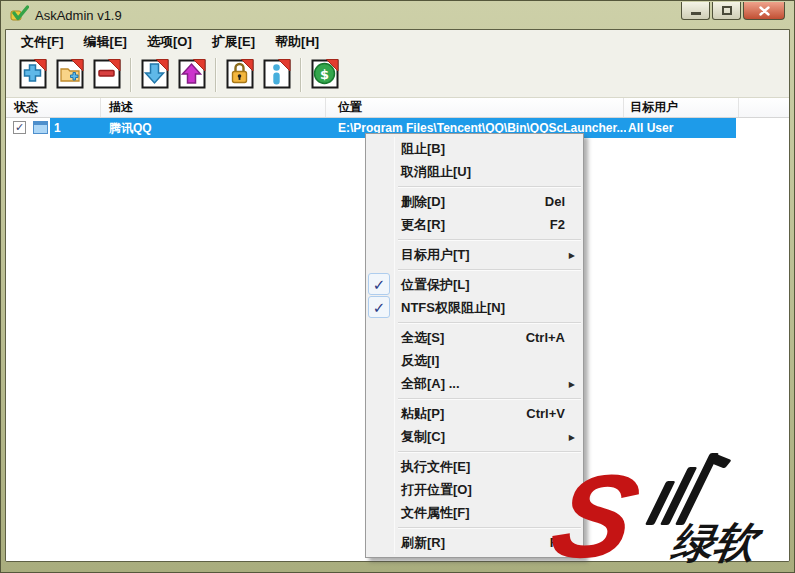  Describe the element at coordinates (423, 202) in the screenshot. I see `menu-item-label: 删除[D]` at that location.